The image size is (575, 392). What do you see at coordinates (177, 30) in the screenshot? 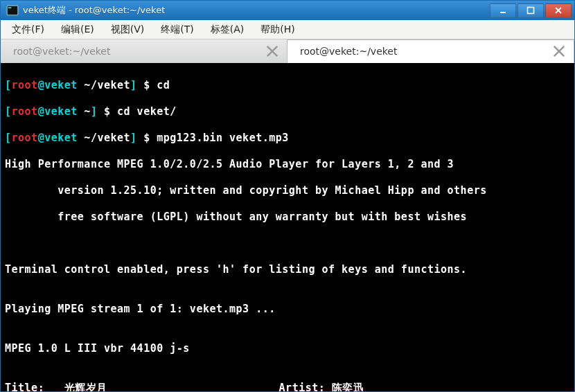
I see `menu-terminal: 终端(T)` at bounding box center [177, 30].